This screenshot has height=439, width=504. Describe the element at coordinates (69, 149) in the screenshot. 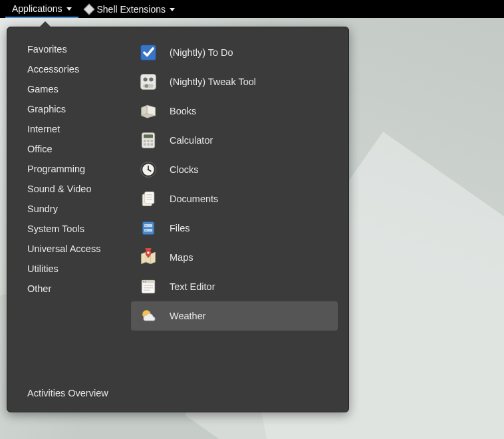

I see `category-item: Office` at that location.